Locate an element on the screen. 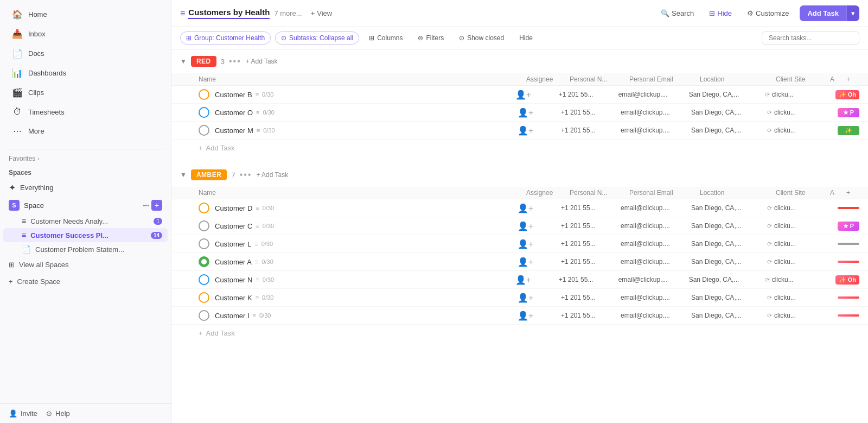 This screenshot has width=868, height=423. invite-label: Invite is located at coordinates (29, 414).